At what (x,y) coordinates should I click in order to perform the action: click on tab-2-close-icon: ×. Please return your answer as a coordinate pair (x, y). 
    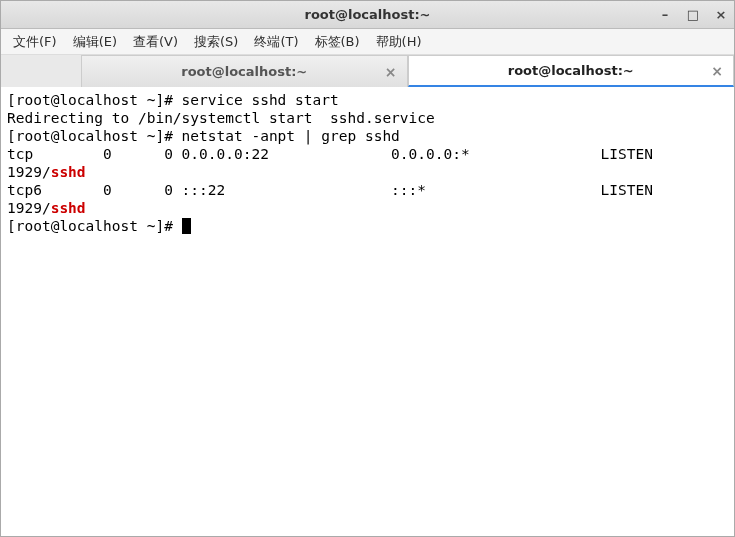
    Looking at the image, I should click on (717, 71).